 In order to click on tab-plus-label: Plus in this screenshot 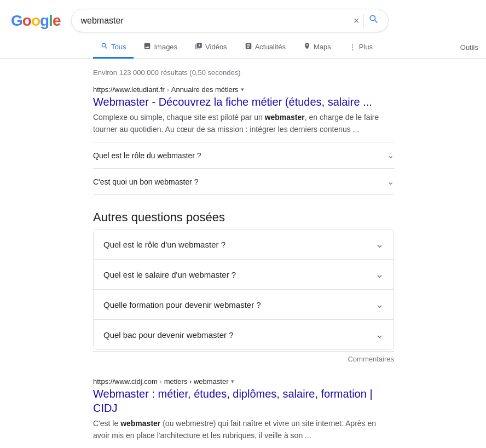, I will do `click(366, 47)`.